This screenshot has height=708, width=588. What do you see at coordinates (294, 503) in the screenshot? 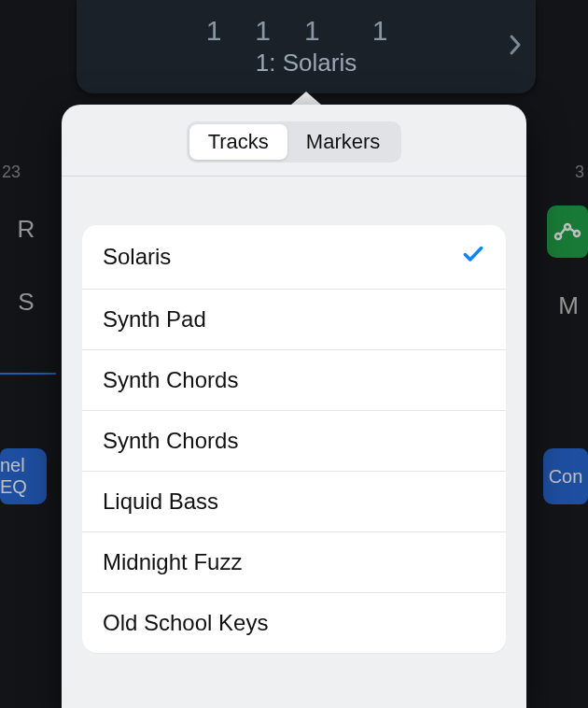
I see `list-item: Liquid Bass` at bounding box center [294, 503].